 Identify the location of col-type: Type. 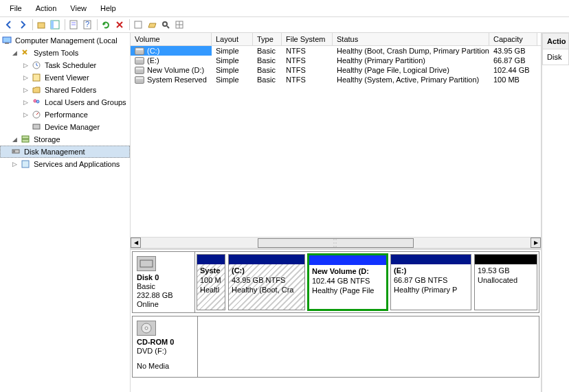
(267, 39).